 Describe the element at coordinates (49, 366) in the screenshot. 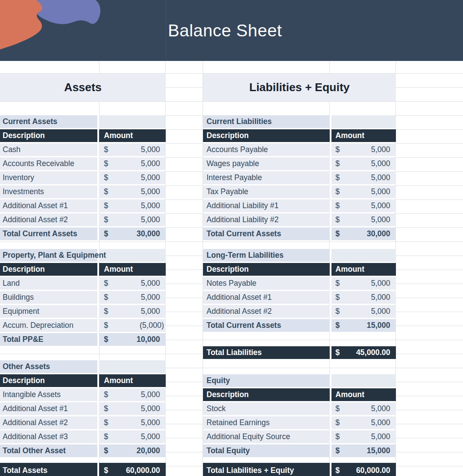

I see `section-title-cell: Other Assets` at that location.